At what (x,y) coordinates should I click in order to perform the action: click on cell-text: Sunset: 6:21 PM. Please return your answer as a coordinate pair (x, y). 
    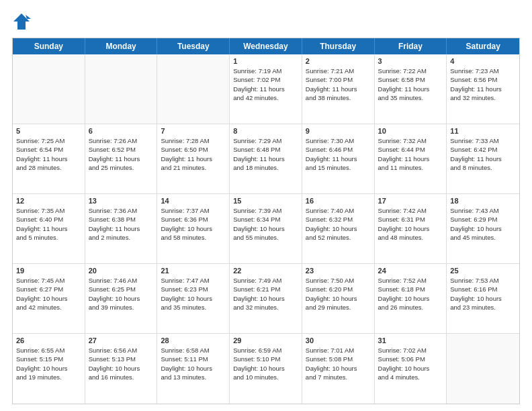
    Looking at the image, I should click on (266, 289).